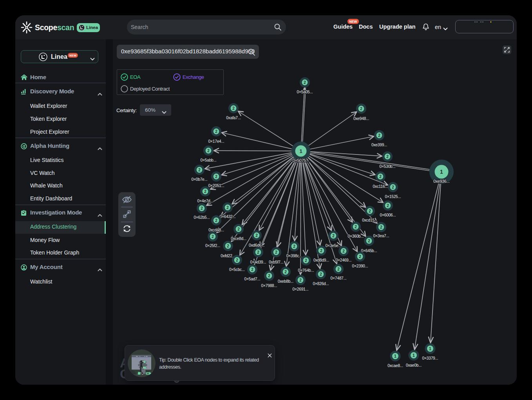  Describe the element at coordinates (338, 278) in the screenshot. I see `svg-text: 0×7487...` at that location.